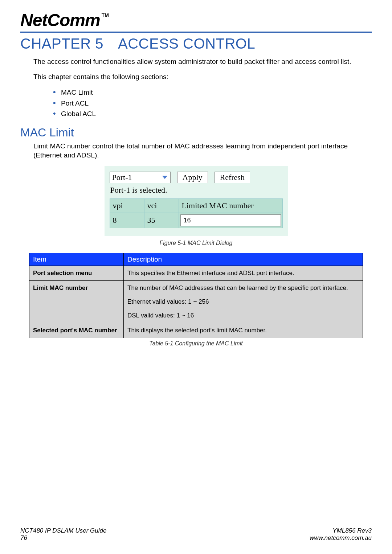  What do you see at coordinates (196, 205) in the screenshot?
I see `table-header-row: vpi vci Limited MAC number` at bounding box center [196, 205].